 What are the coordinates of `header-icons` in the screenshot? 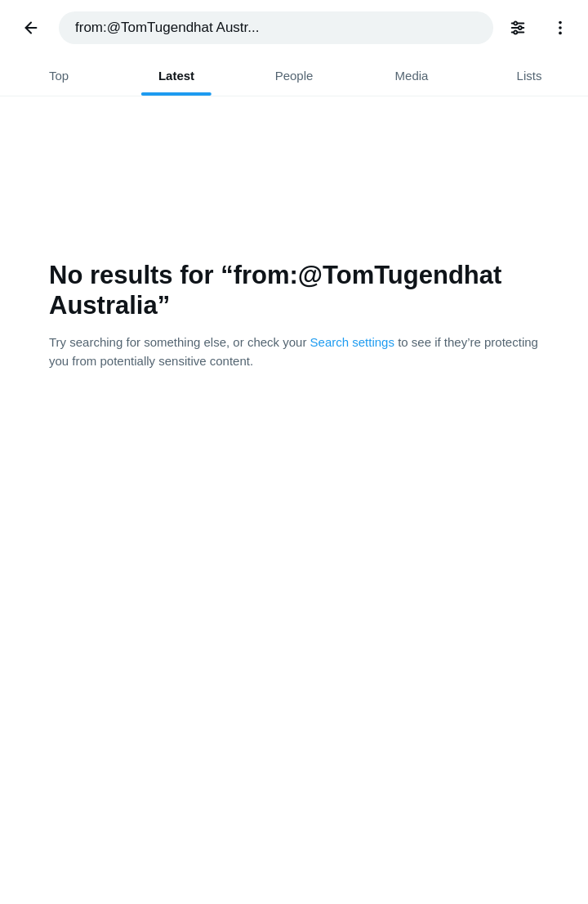 It's located at (539, 28).